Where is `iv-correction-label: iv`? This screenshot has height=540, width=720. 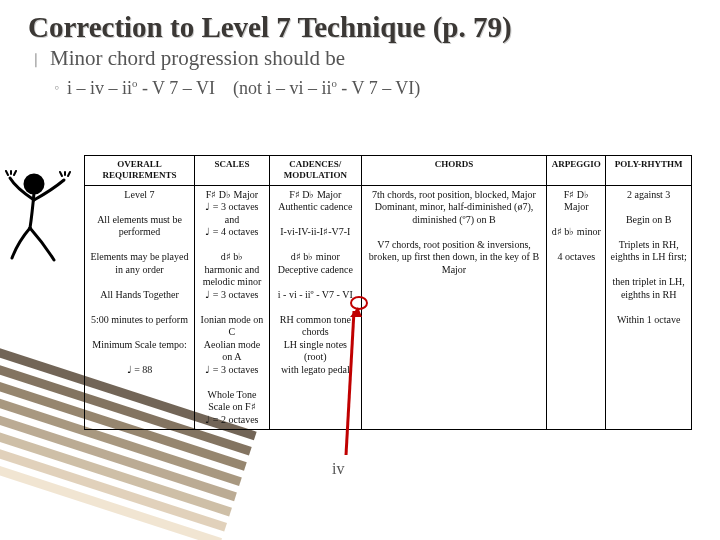
iv-correction-label: iv is located at coordinates (338, 469).